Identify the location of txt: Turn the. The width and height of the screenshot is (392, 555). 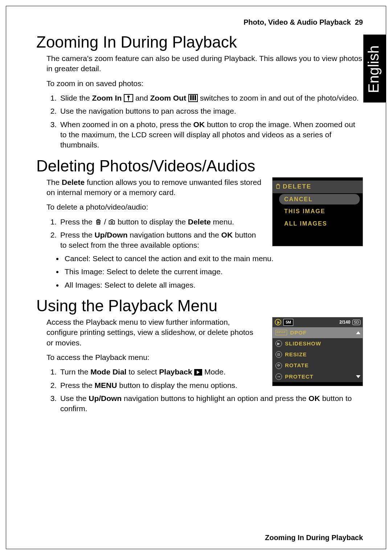
(75, 372).